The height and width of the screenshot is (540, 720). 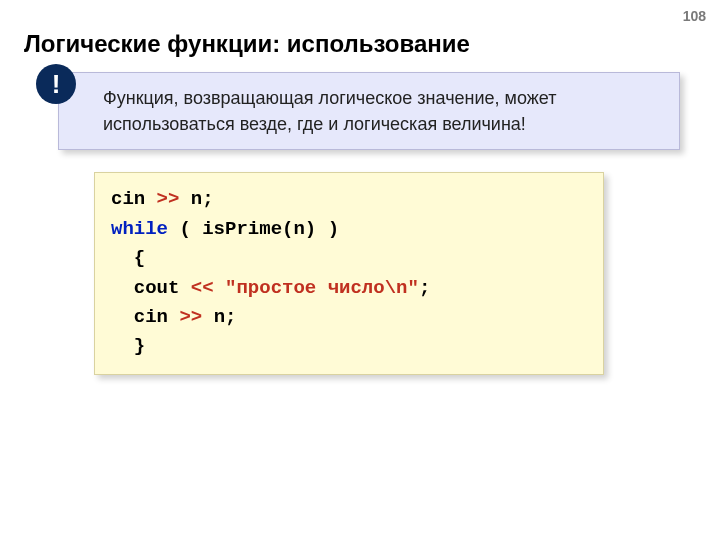 I want to click on code-text: {, so click(x=128, y=258).